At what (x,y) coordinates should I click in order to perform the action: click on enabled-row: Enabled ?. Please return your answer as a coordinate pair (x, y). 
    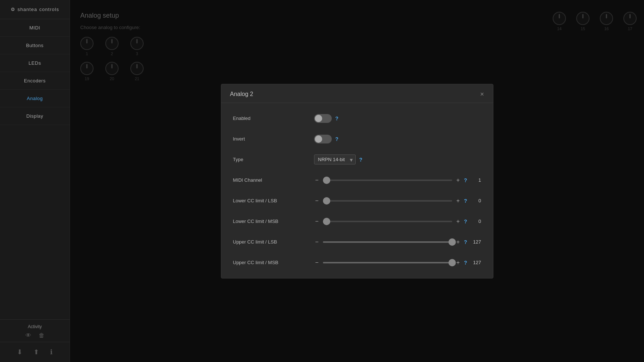
    Looking at the image, I should click on (357, 118).